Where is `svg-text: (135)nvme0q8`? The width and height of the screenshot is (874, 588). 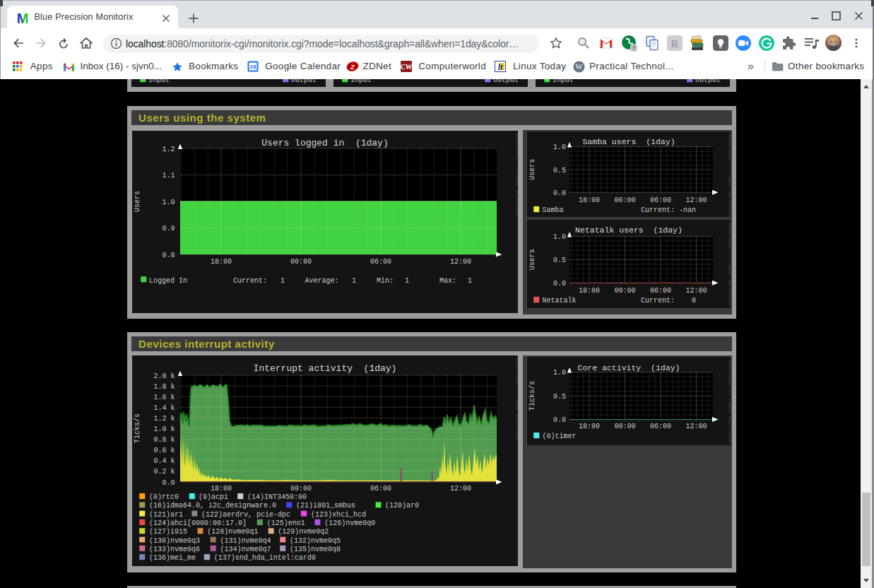 svg-text: (135)nvme0q8 is located at coordinates (315, 550).